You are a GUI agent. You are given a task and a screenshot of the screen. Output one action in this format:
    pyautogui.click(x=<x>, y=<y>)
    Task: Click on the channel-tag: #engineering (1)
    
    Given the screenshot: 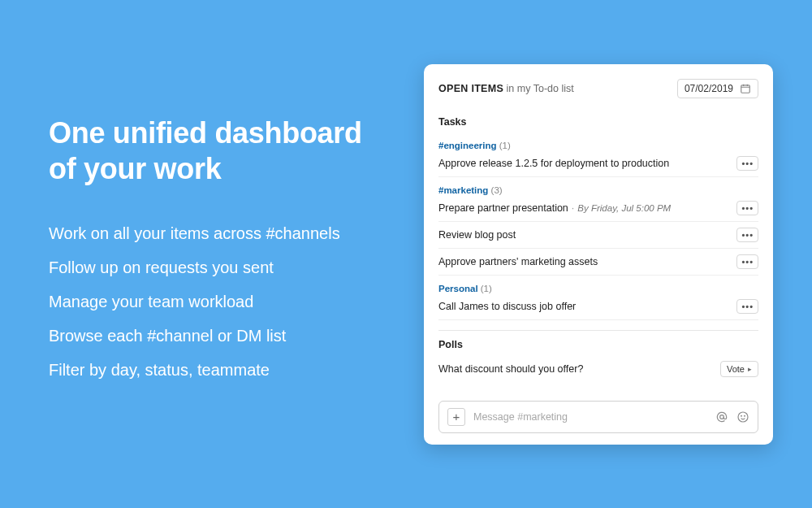 What is the action you would take?
    pyautogui.click(x=598, y=145)
    